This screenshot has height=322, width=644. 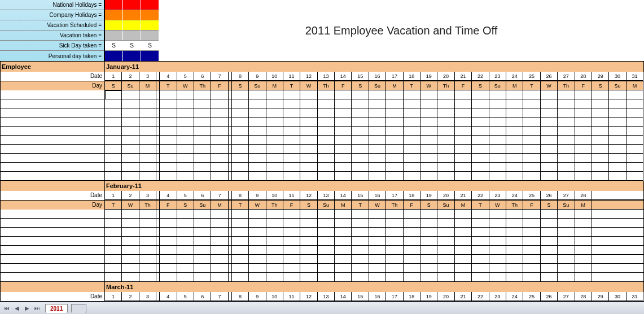 I want to click on grid-cell: 13, so click(x=326, y=195).